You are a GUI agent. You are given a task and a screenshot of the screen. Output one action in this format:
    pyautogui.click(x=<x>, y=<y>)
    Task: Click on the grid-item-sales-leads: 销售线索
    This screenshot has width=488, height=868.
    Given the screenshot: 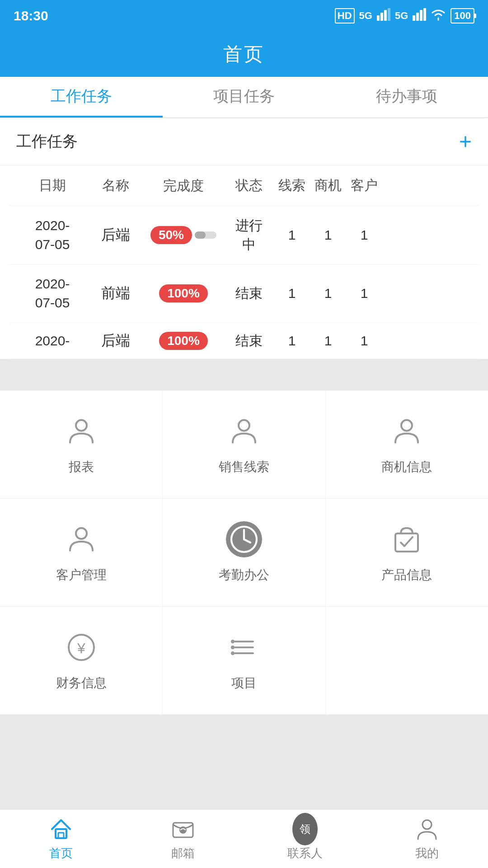 What is the action you would take?
    pyautogui.click(x=244, y=444)
    